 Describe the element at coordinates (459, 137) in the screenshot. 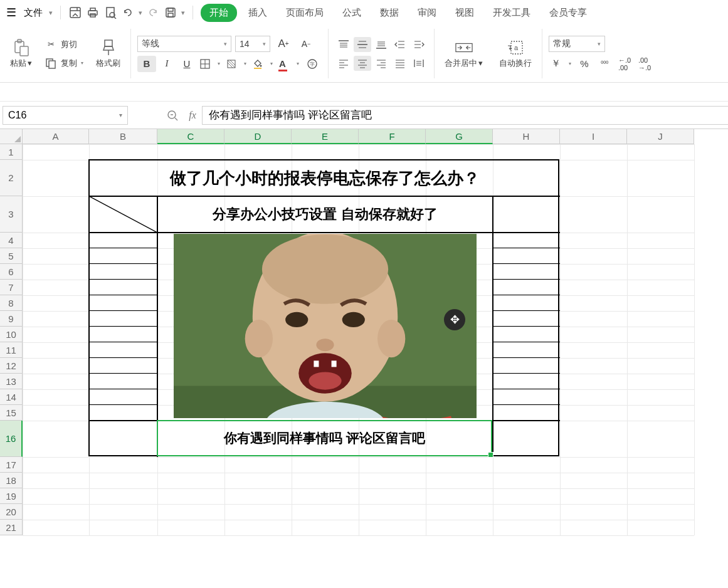

I see `column-header-G: G` at that location.